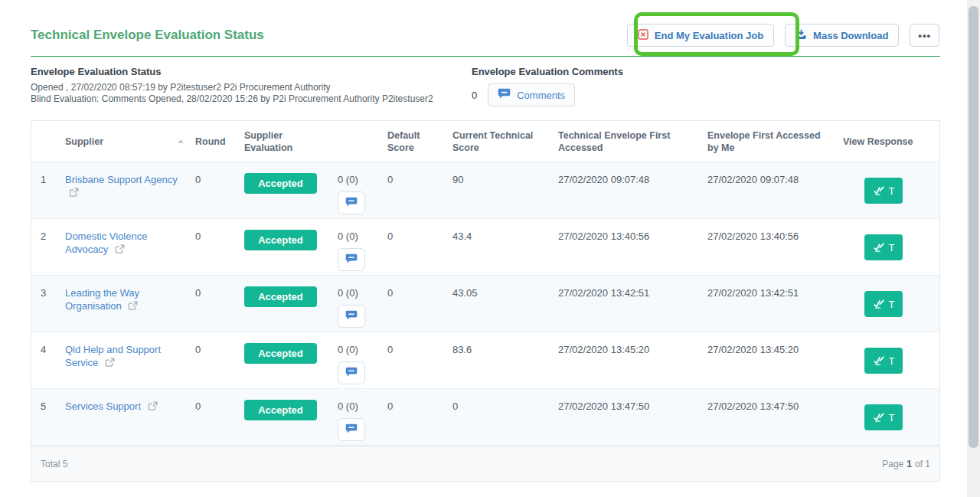 The height and width of the screenshot is (497, 980). I want to click on total-count: Total 5, so click(54, 464).